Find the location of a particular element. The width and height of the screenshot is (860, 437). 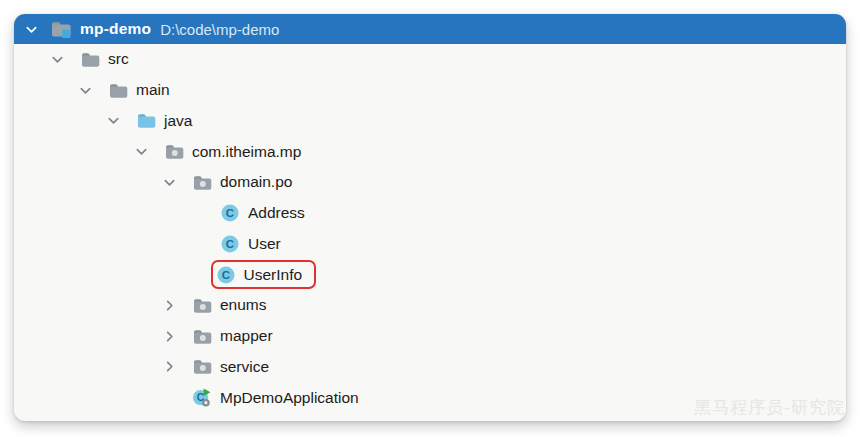

tree-item-service: service is located at coordinates (430, 368).